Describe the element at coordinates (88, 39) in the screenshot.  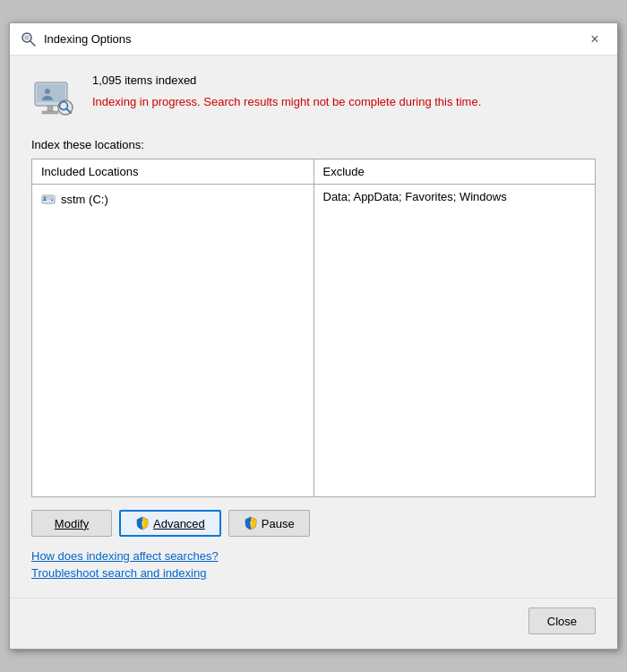
I see `window-title: Indexing Options` at that location.